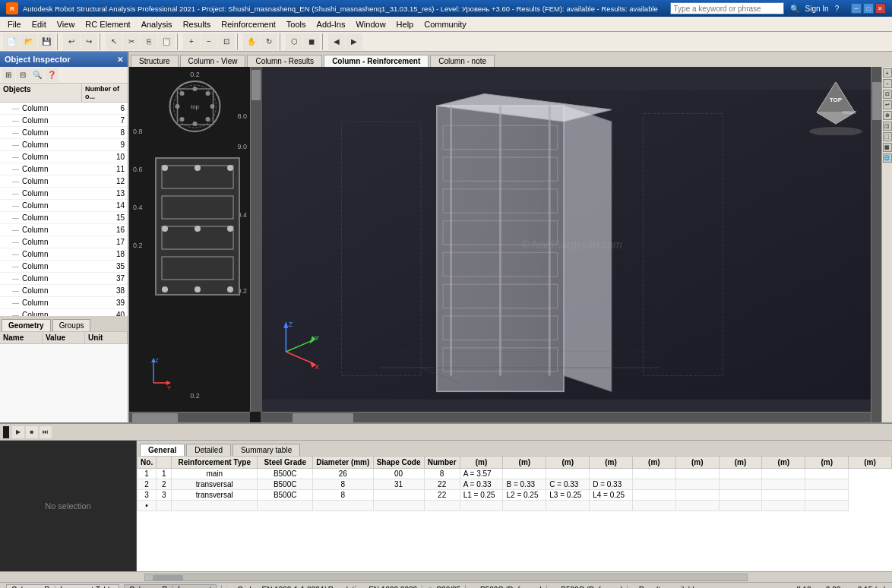 Image resolution: width=892 pixels, height=588 pixels. What do you see at coordinates (64, 182) in the screenshot?
I see `object-list-item: — Column 12` at bounding box center [64, 182].